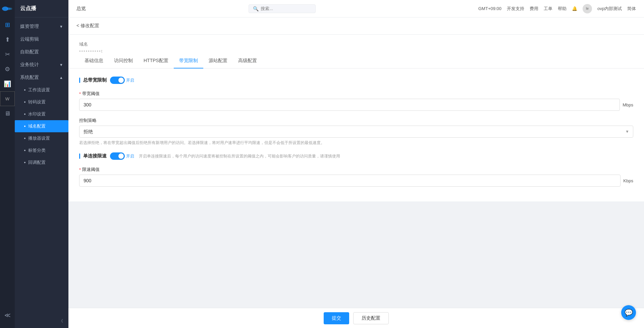 The width and height of the screenshot is (644, 328). What do you see at coordinates (95, 156) in the screenshot?
I see `single-conn-title: 单连接限速` at bounding box center [95, 156].